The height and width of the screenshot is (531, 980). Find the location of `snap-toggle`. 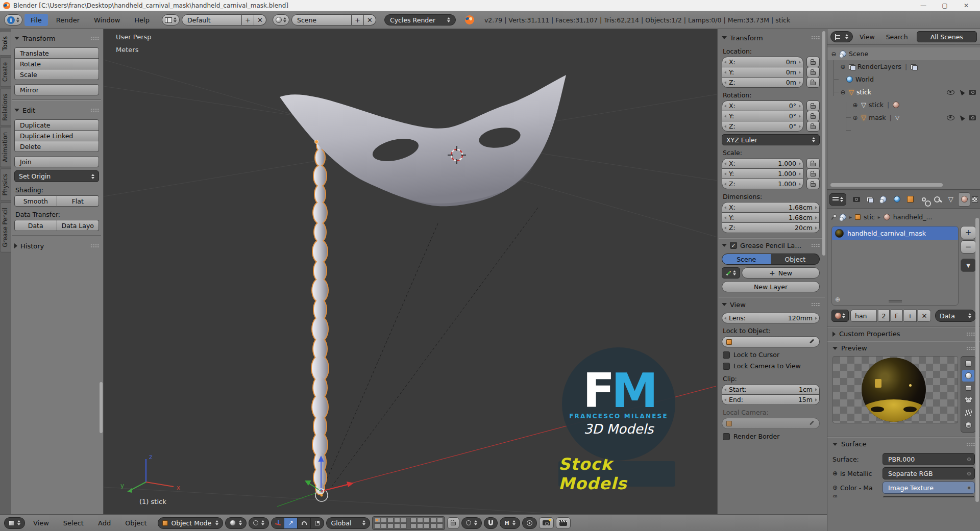

snap-toggle is located at coordinates (491, 523).